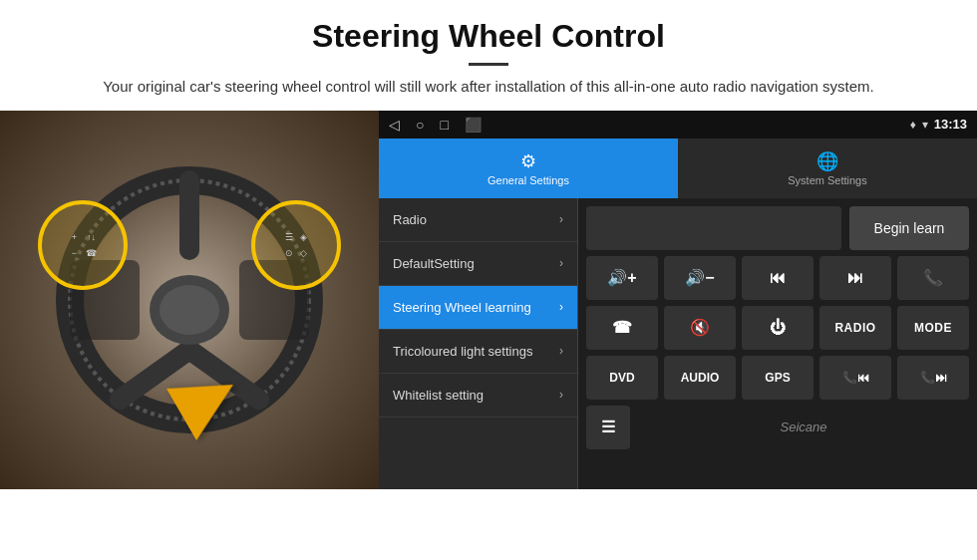 This screenshot has height=560, width=977. I want to click on page-title: Steering Wheel Control, so click(488, 36).